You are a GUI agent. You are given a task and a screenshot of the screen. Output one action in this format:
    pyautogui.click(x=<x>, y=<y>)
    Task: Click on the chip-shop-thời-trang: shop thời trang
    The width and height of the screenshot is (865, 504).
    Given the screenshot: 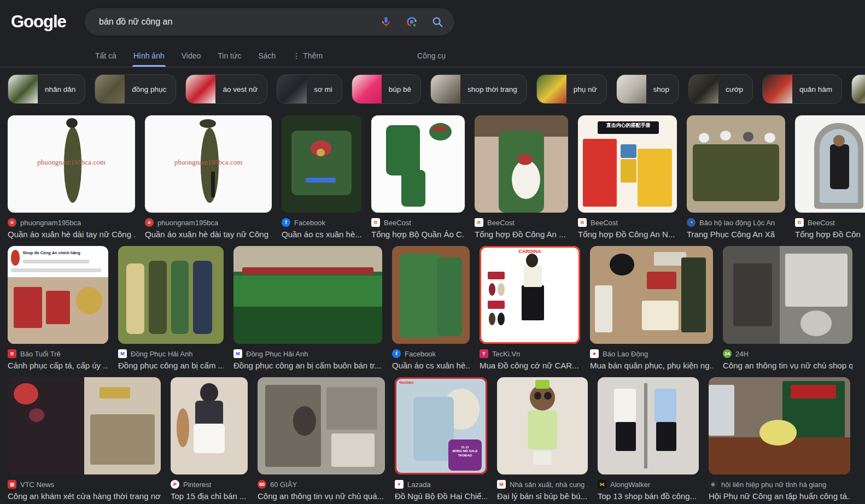 What is the action you would take?
    pyautogui.click(x=479, y=89)
    